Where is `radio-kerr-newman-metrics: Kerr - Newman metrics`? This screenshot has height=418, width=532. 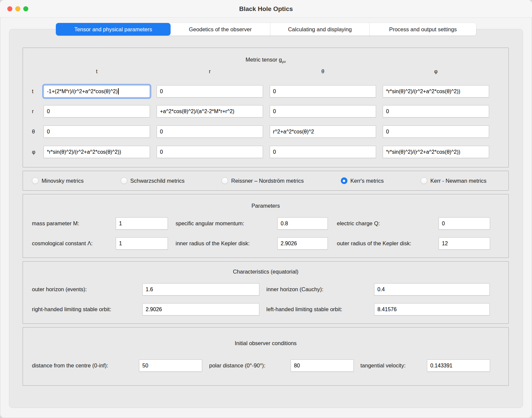
radio-kerr-newman-metrics: Kerr - Newman metrics is located at coordinates (454, 181).